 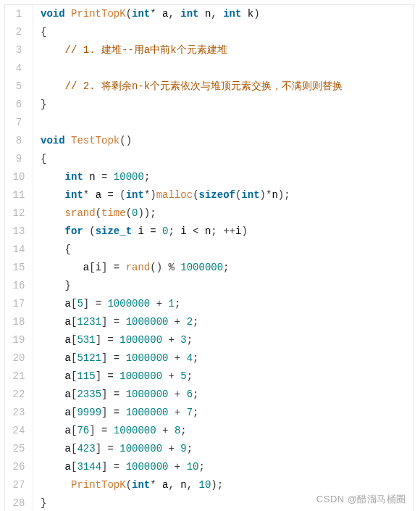 What do you see at coordinates (209, 213) in the screenshot?
I see `code-line: 12 srand(time(0));` at bounding box center [209, 213].